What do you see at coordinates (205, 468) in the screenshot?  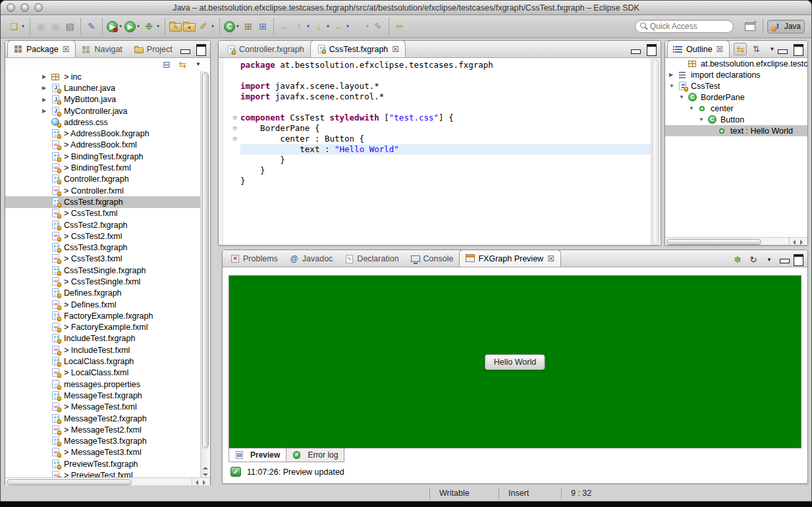 I see `scroll-up-icon` at bounding box center [205, 468].